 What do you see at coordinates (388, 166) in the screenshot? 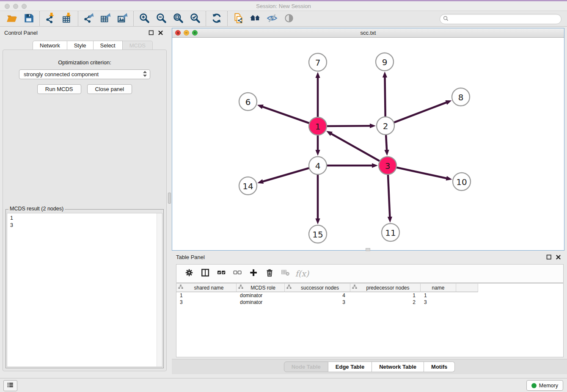
I see `graph-node-3: 3` at bounding box center [388, 166].